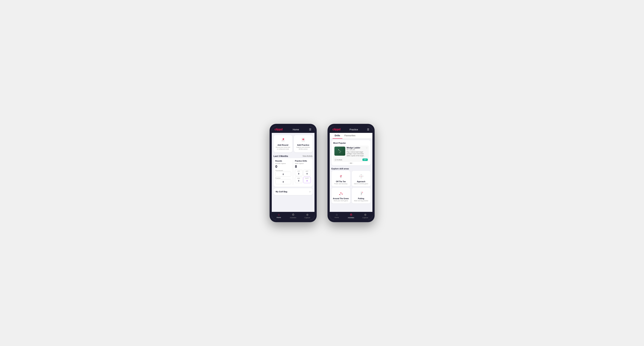  I want to click on practice-val: 0, so click(283, 182).